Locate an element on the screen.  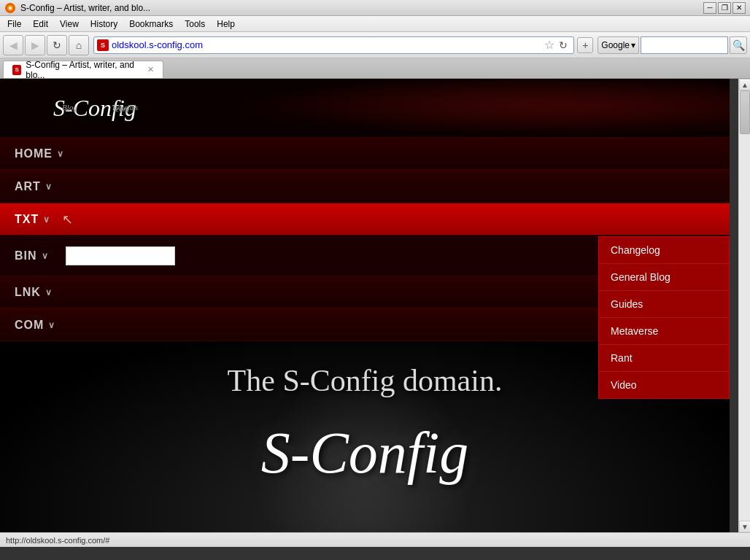
tab-close-button: ✕ is located at coordinates (150, 70).